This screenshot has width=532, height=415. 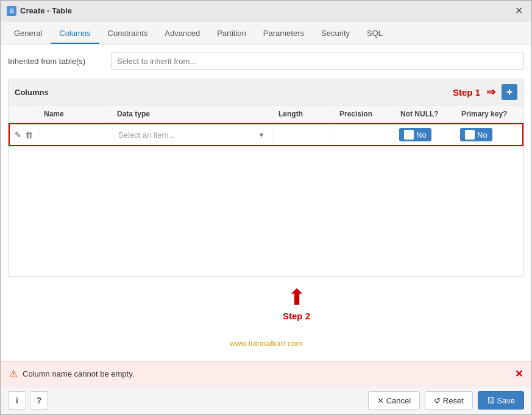 I want to click on arrow-right-icon: ⇒, so click(x=491, y=92).